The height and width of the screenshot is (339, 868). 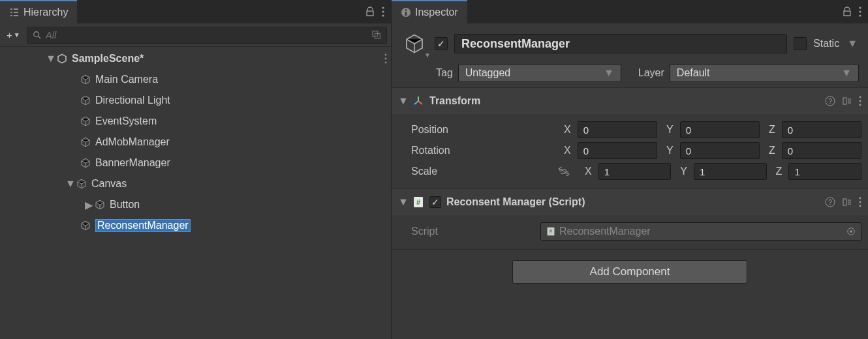 What do you see at coordinates (435, 202) in the screenshot?
I see `script-enabled-checkbox: ✓` at bounding box center [435, 202].